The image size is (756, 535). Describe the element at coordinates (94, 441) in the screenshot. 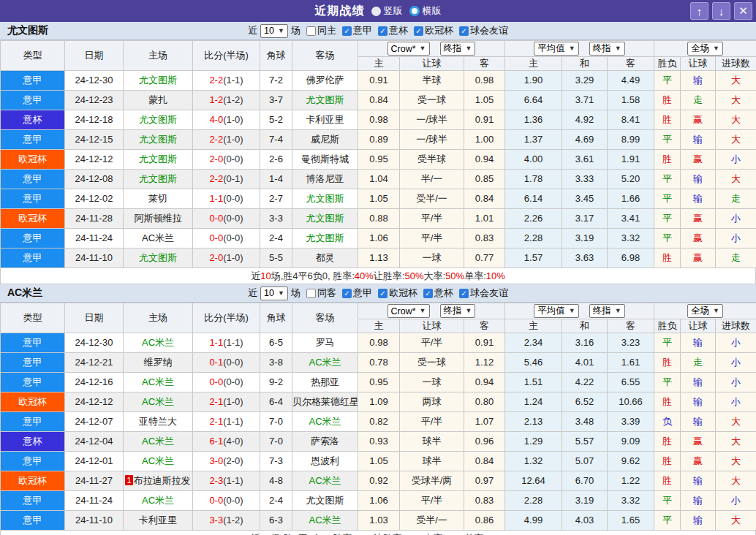

I see `match-date: 24-12-04` at that location.